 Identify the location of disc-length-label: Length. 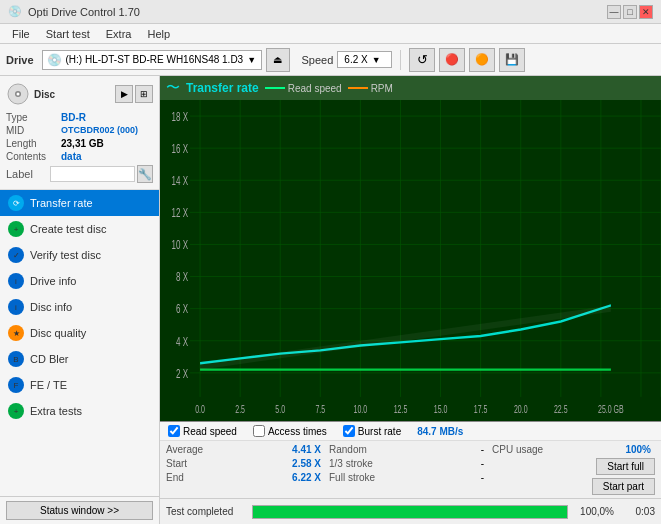
(34, 144).